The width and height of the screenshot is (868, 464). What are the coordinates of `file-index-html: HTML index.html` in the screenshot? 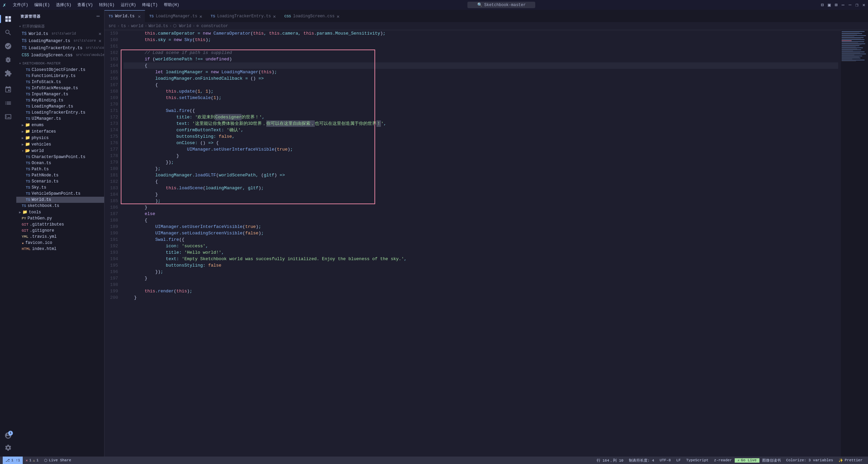 It's located at (60, 249).